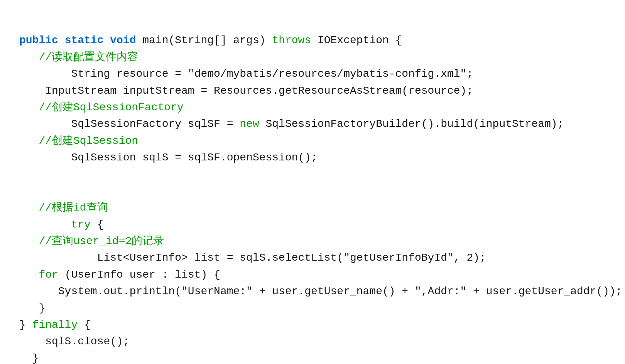  What do you see at coordinates (312, 258) in the screenshot?
I see `code-line: List<UserInfo> list = sqlS.selectList("g…` at bounding box center [312, 258].